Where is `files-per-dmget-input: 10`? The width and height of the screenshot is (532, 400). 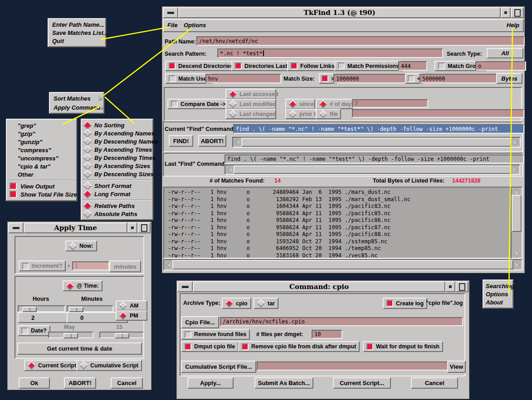 files-per-dmget-input: 10 is located at coordinates (327, 334).